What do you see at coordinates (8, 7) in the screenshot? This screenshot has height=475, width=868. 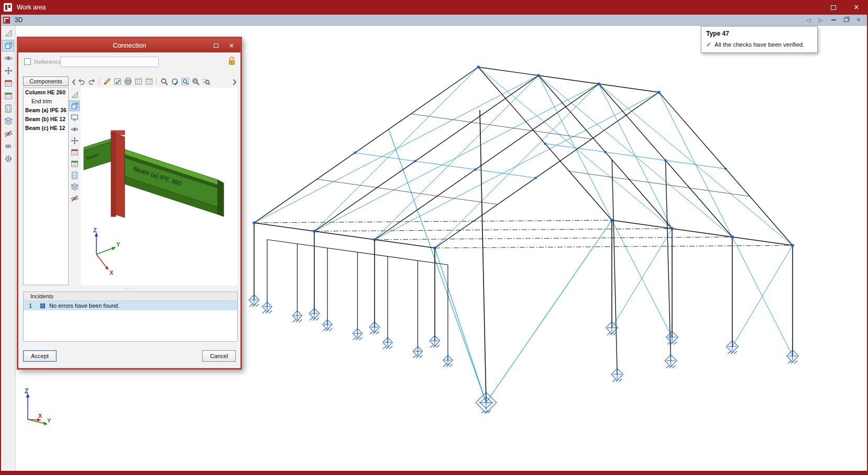 I see `app-logo-icon` at bounding box center [8, 7].